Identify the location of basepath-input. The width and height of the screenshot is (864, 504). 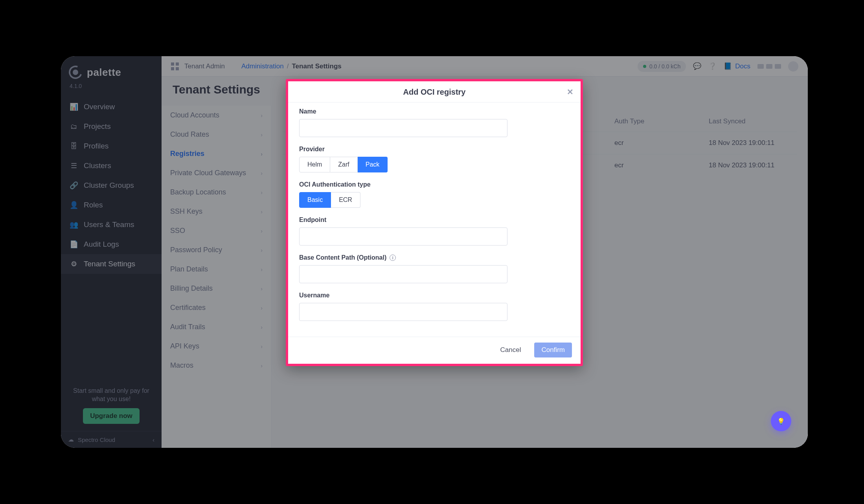
(403, 274).